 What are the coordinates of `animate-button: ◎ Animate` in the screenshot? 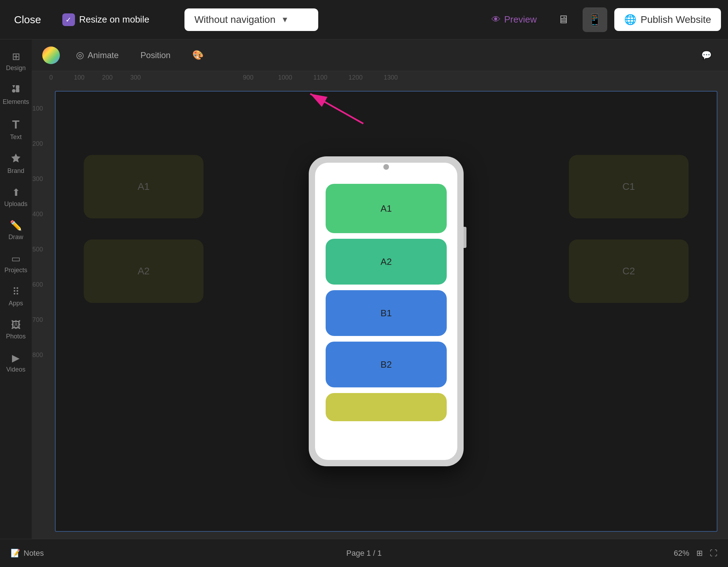 It's located at (97, 55).